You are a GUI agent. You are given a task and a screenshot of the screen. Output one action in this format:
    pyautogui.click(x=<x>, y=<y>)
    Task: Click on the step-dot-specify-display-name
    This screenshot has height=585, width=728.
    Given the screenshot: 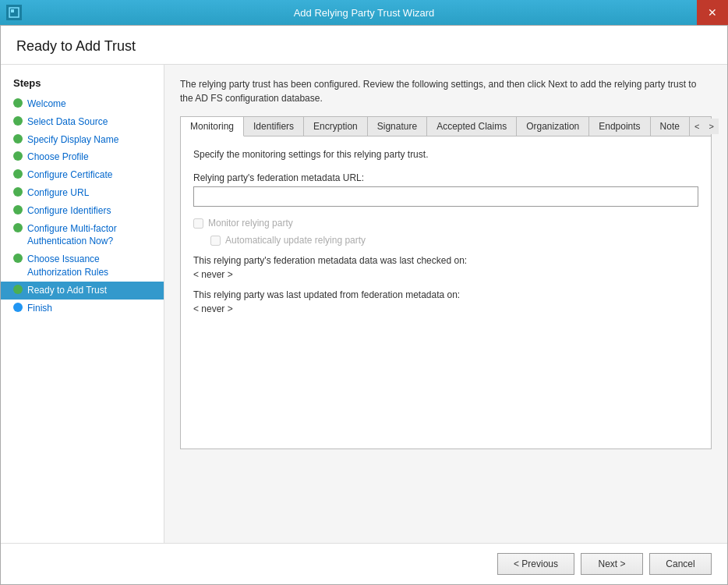 What is the action you would take?
    pyautogui.click(x=18, y=139)
    